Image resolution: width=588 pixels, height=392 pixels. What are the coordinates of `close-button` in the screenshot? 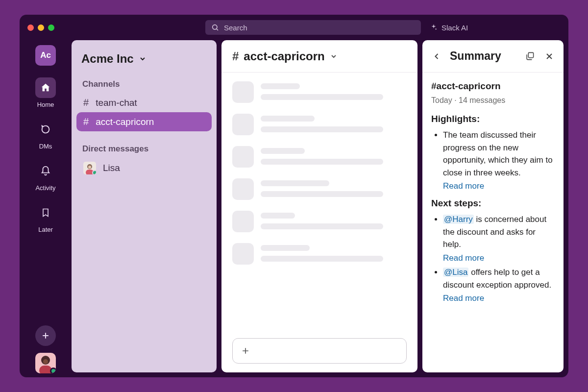 It's located at (549, 56).